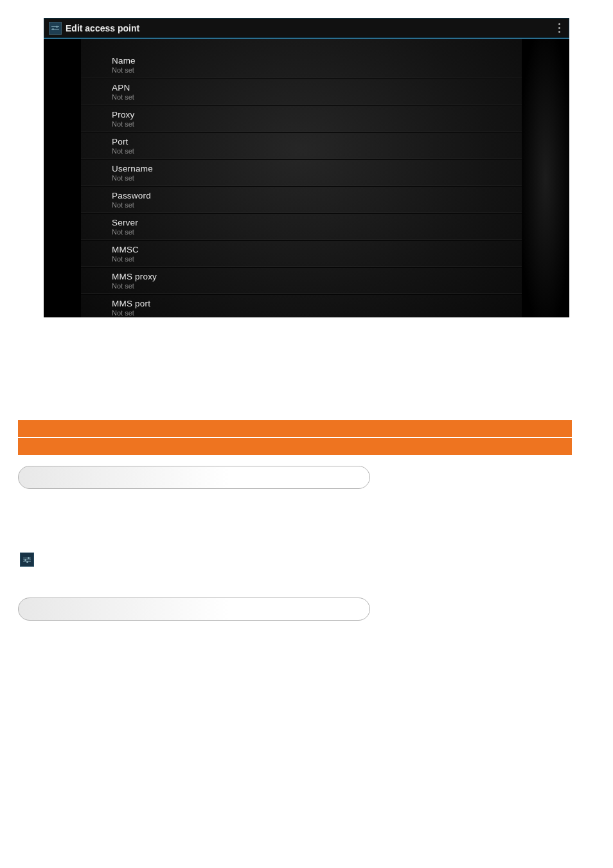 This screenshot has height=868, width=613. What do you see at coordinates (301, 87) in the screenshot?
I see `setting-label: APN` at bounding box center [301, 87].